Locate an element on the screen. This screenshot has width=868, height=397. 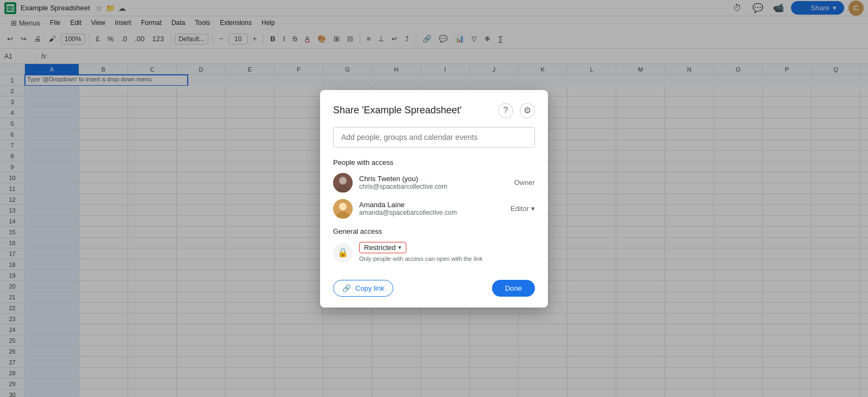
amanda-role-chevron: ▾ is located at coordinates (533, 208).